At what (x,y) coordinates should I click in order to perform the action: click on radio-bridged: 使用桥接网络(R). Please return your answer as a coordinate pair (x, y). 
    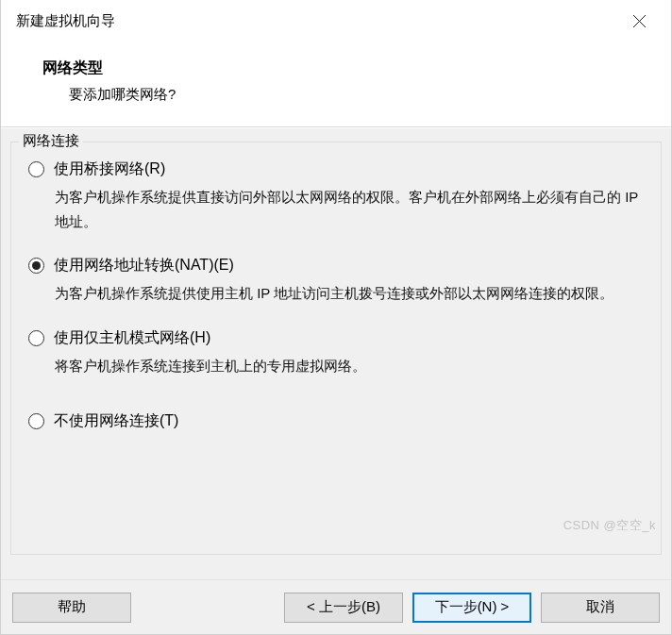
    Looking at the image, I should click on (338, 170).